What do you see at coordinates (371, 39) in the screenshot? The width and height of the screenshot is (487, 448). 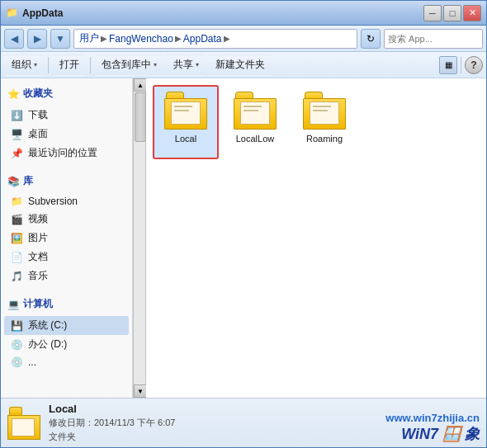 I see `refresh-button: ↻` at bounding box center [371, 39].